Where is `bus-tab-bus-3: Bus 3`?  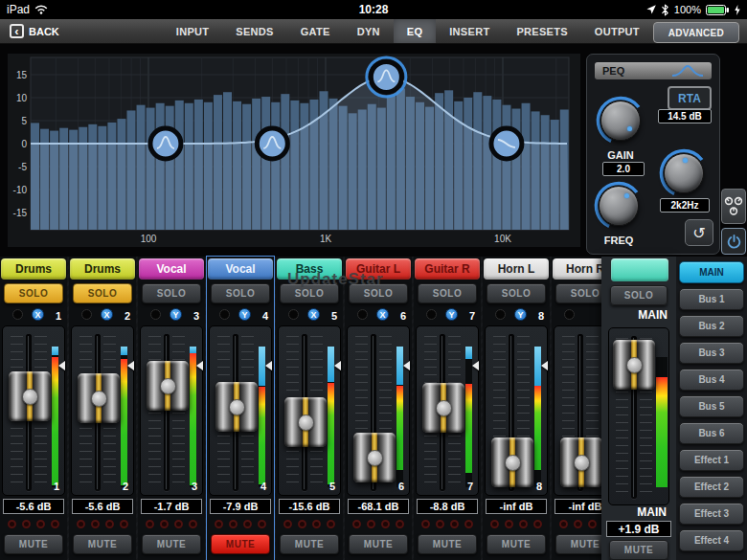
bus-tab-bus-3: Bus 3 is located at coordinates (712, 352).